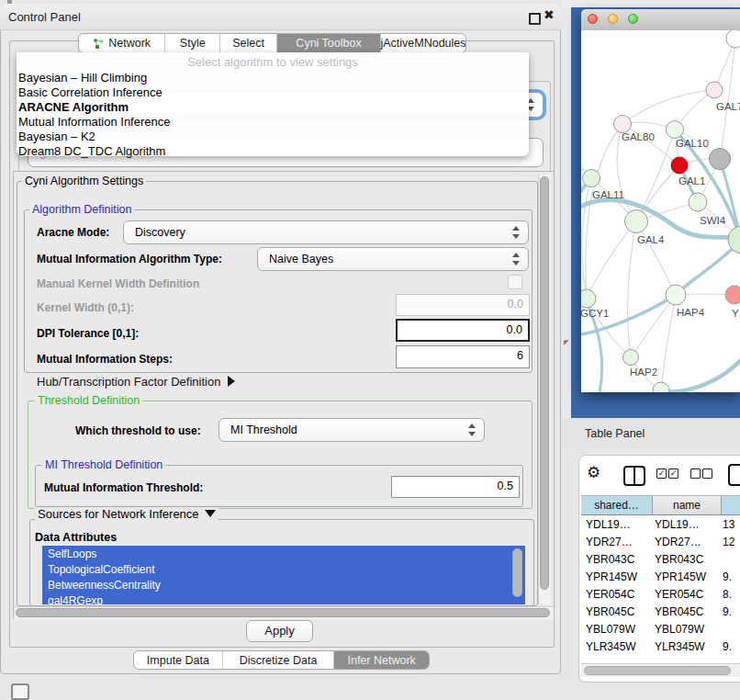  What do you see at coordinates (676, 295) in the screenshot?
I see `node-HAP4` at bounding box center [676, 295].